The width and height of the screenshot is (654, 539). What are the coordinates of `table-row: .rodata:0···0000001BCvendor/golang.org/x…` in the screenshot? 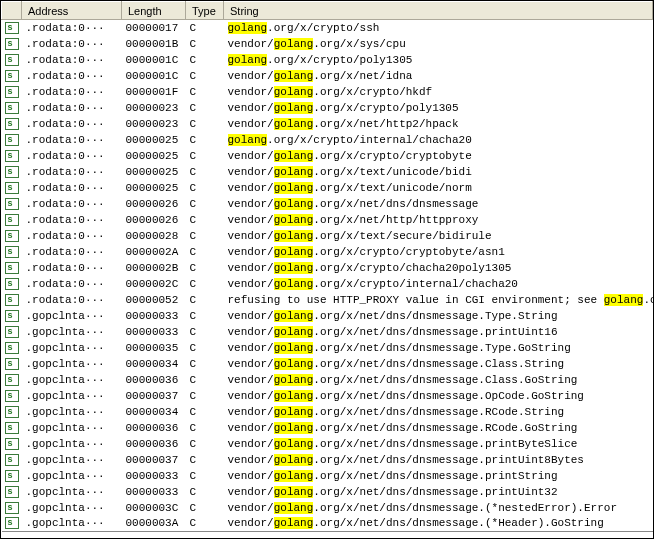 It's located at (328, 44).